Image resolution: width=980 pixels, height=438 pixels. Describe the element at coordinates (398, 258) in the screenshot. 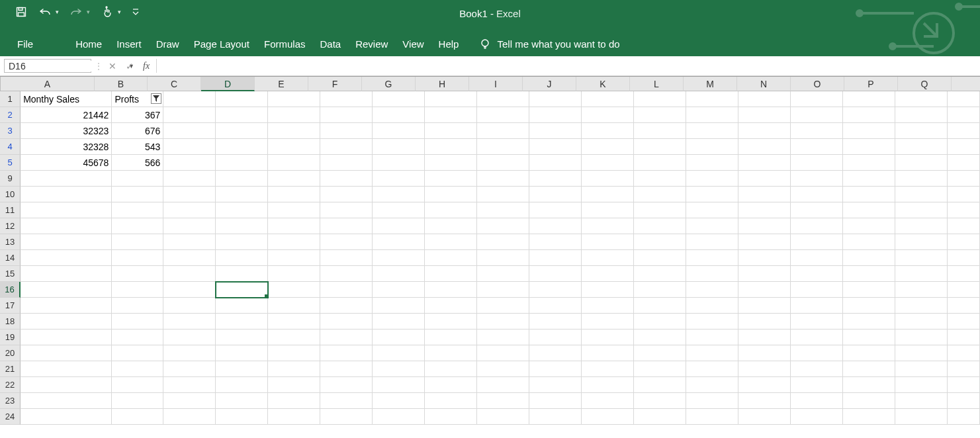

I see `cell-G14` at that location.